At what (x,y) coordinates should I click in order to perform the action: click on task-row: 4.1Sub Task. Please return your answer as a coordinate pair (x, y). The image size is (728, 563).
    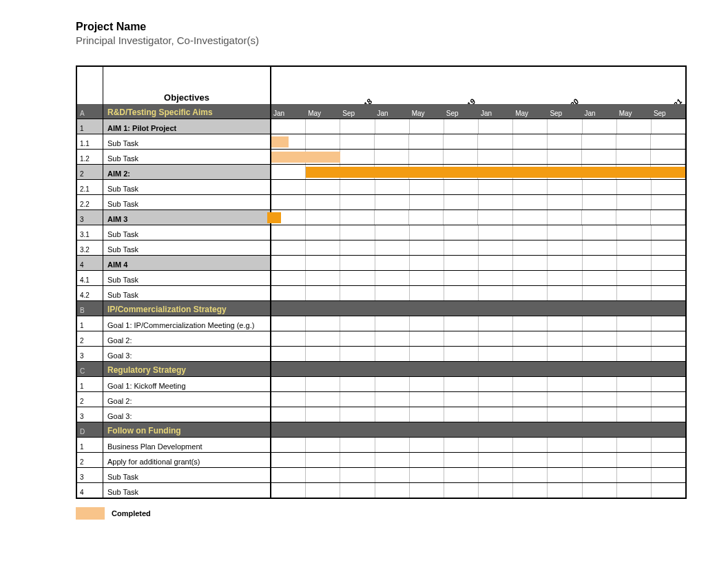
    Looking at the image, I should click on (382, 278).